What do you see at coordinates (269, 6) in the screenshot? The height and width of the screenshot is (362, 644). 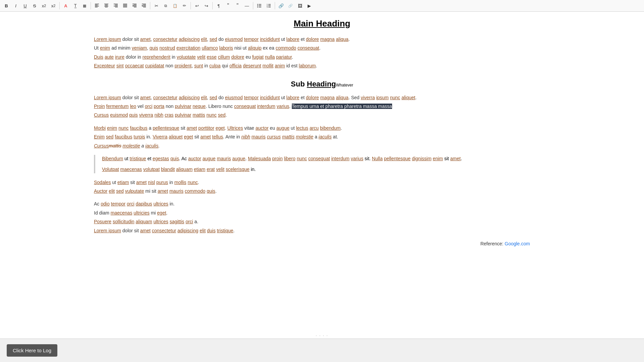 I see `ordered-list-button: 1.2.3.` at bounding box center [269, 6].